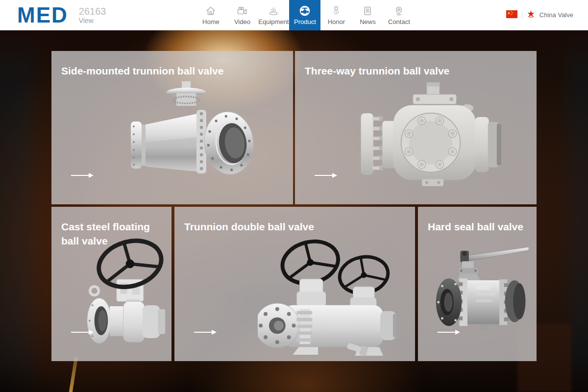 This screenshot has width=588, height=392. Describe the element at coordinates (295, 226) in the screenshot. I see `card-title: Trunnion double ball valve` at that location.